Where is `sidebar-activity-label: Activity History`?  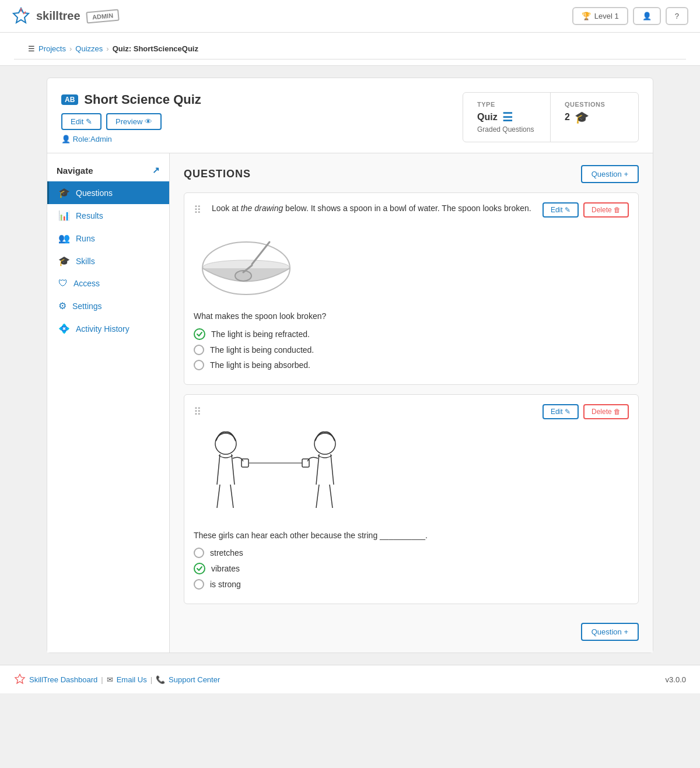
sidebar-activity-label: Activity History is located at coordinates (103, 329).